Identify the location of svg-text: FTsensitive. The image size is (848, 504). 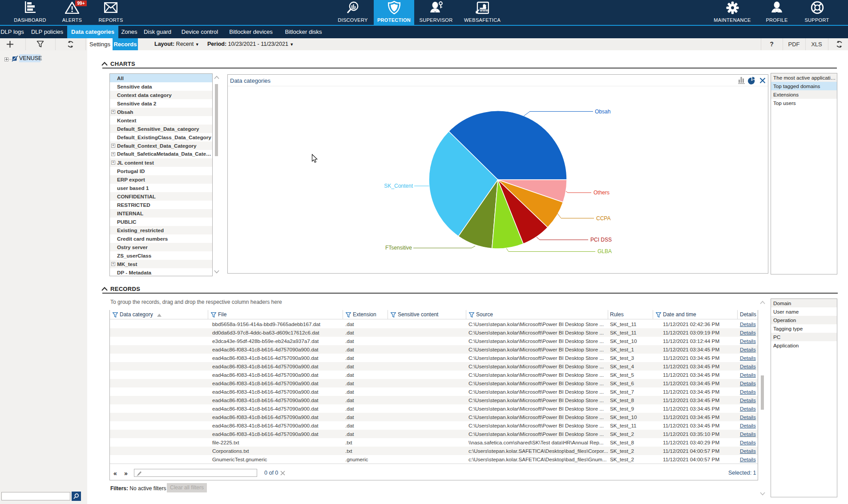
(399, 248).